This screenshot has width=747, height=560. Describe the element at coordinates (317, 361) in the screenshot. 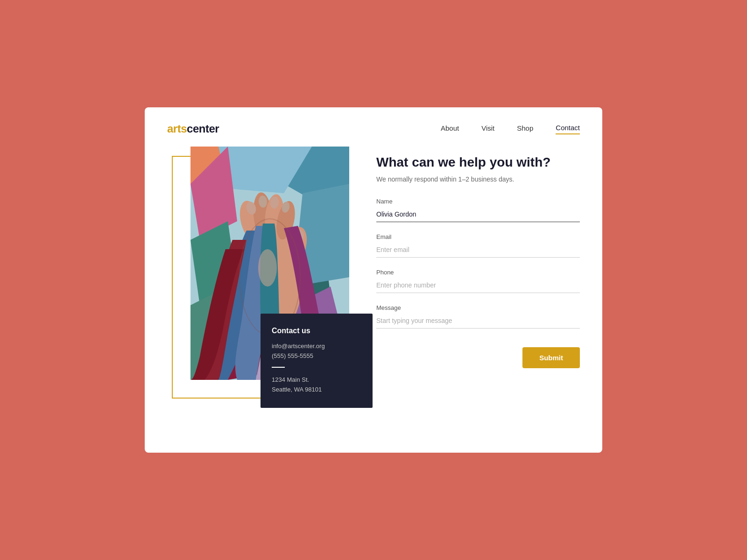

I see `contact-info-box: Contact us info@artscenter.org (555) 555…` at that location.